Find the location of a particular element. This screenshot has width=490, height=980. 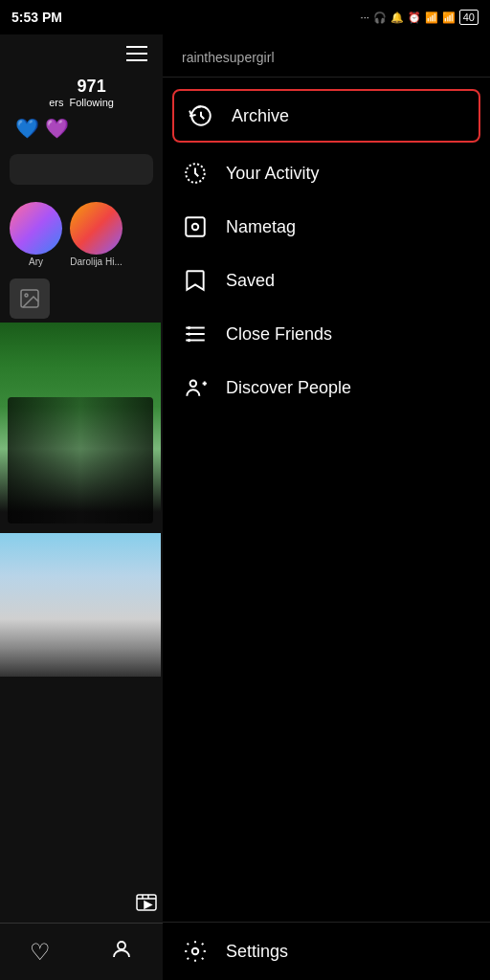

saved-label: Saved is located at coordinates (251, 281).